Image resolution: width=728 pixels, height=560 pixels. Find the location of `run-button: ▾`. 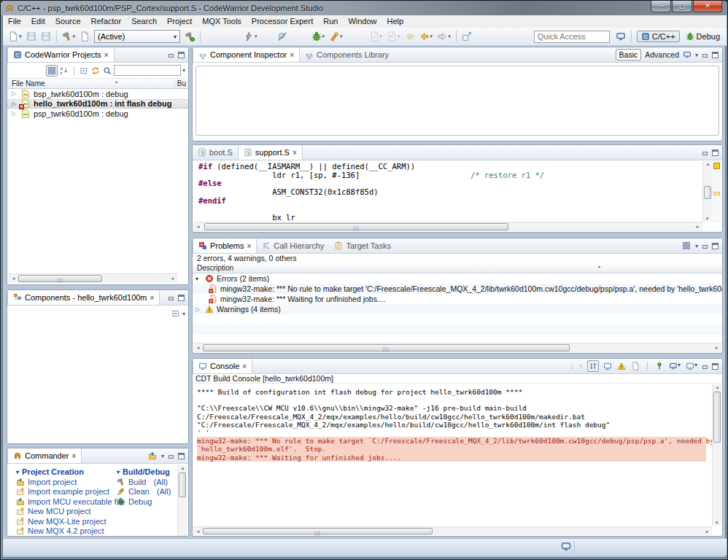

run-button: ▾ is located at coordinates (336, 36).